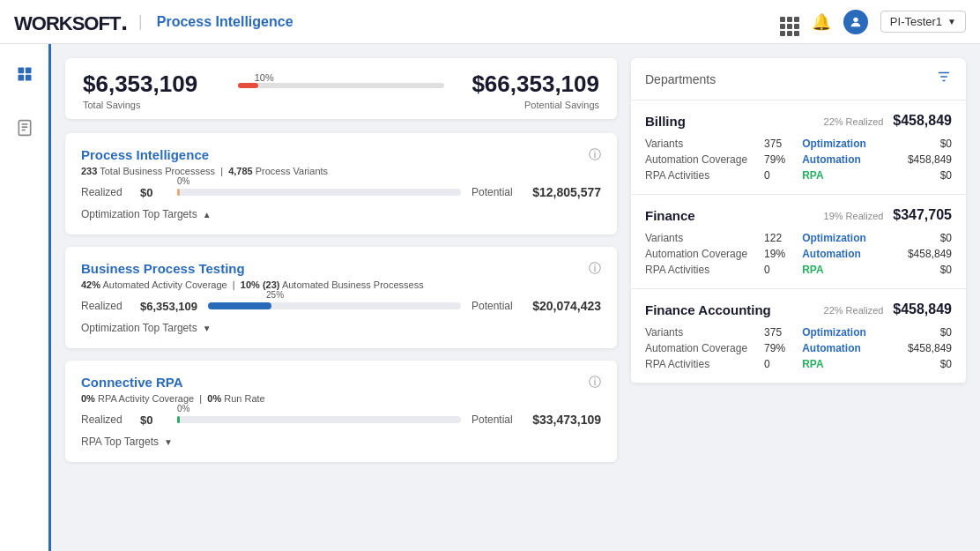  I want to click on fa-realized-pct: 22% Realized, so click(854, 310).